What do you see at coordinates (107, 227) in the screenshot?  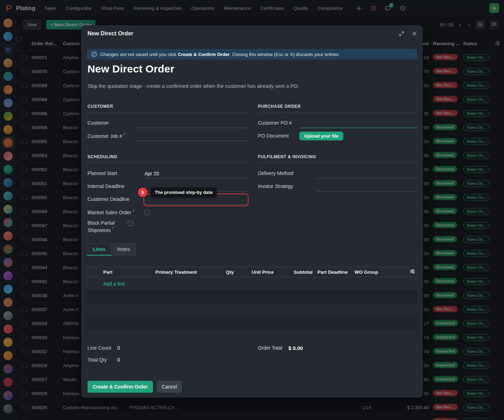 I see `block-partial-shipments-label: Block Partial Shipments?` at bounding box center [107, 227].